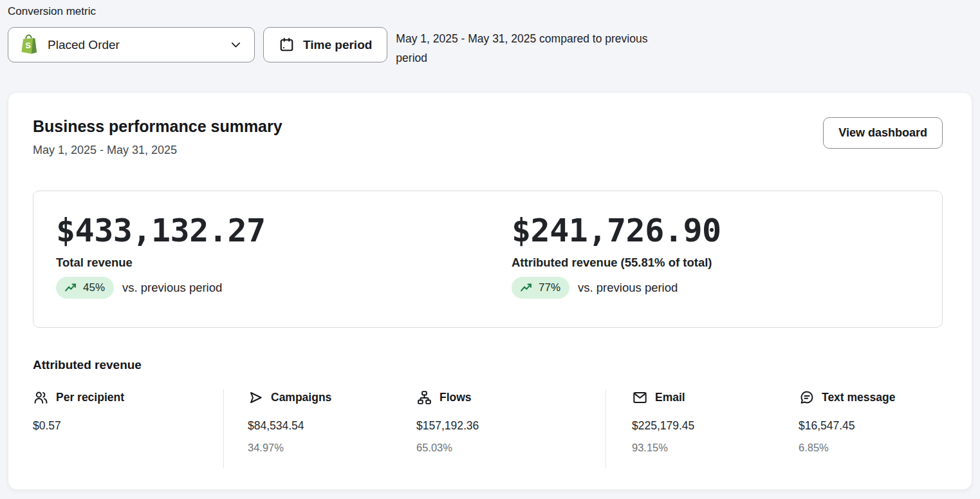 The image size is (980, 499). What do you see at coordinates (640, 398) in the screenshot?
I see `email-icon` at bounding box center [640, 398].